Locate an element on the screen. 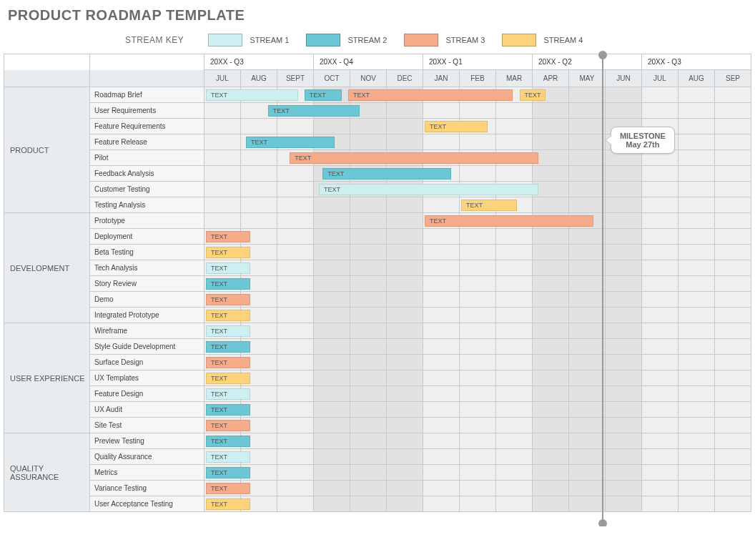  task-cell: Variance Testing is located at coordinates (147, 488).